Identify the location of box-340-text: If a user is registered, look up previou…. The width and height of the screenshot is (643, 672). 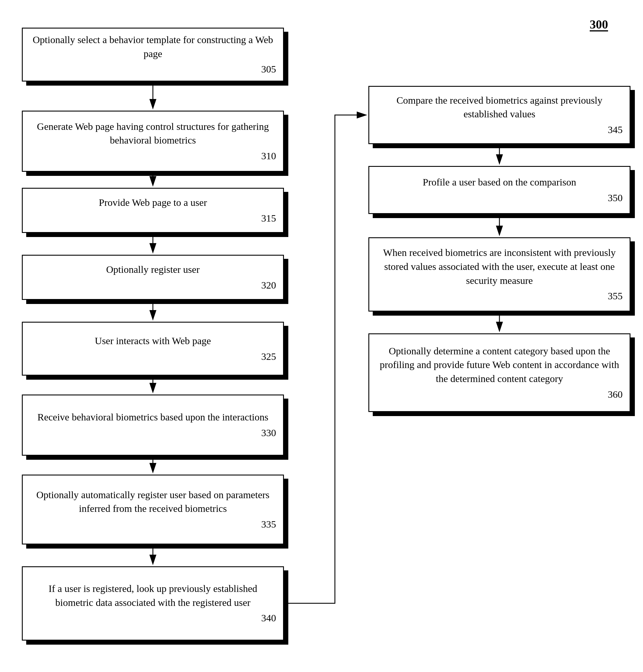
(153, 596).